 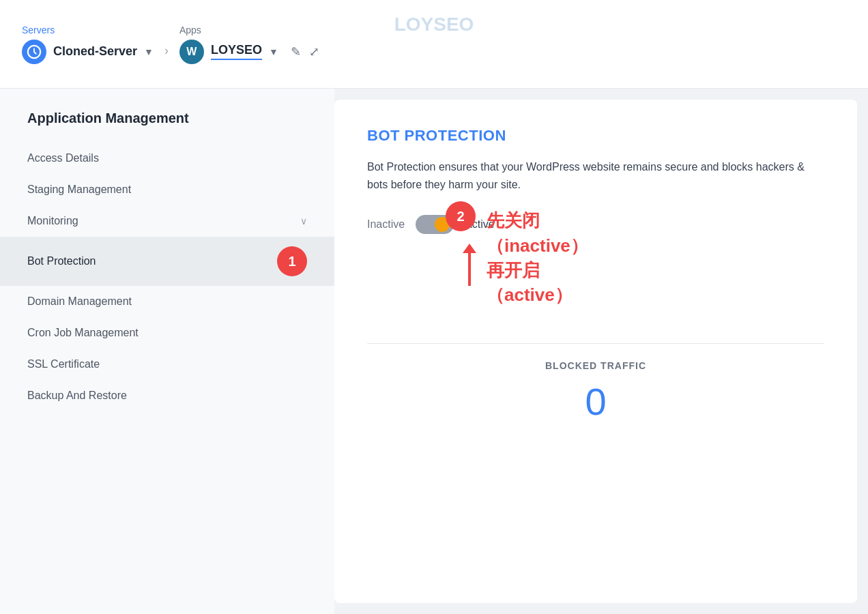 I want to click on chevron-down-icon: ∨, so click(x=304, y=221).